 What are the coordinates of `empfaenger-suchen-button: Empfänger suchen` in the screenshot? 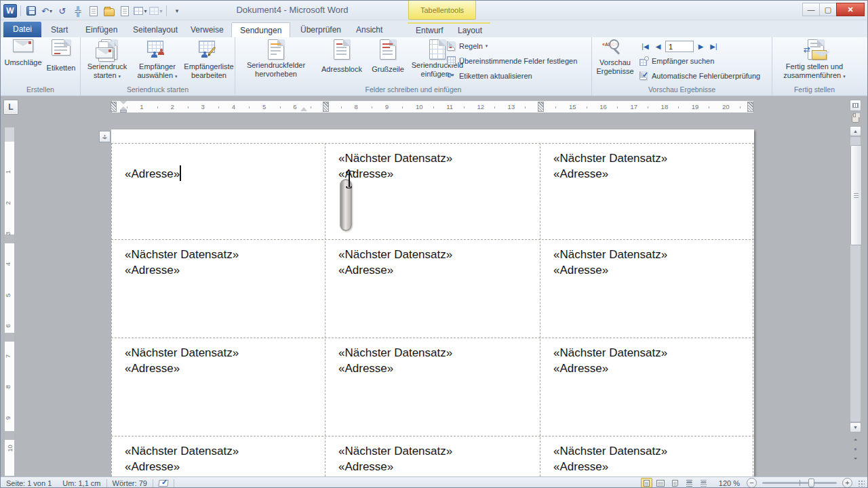 It's located at (677, 61).